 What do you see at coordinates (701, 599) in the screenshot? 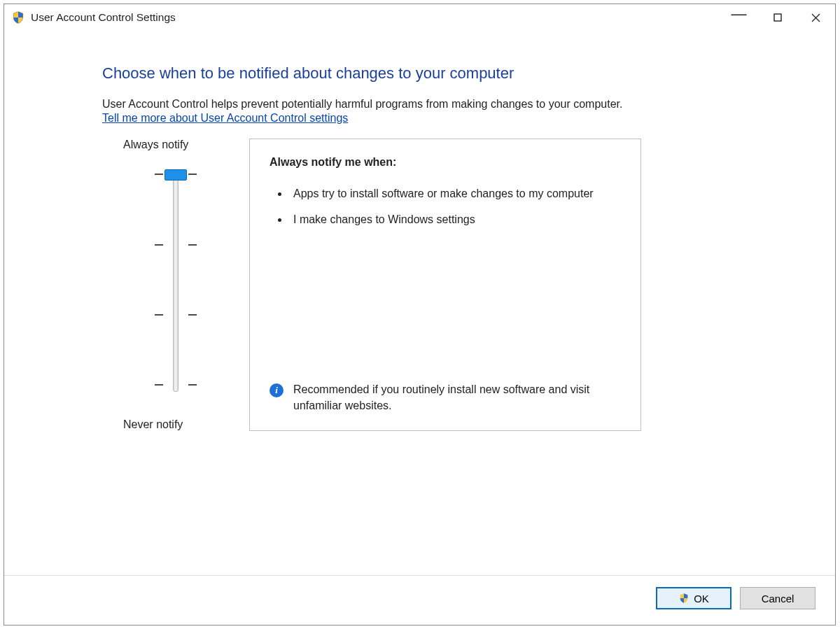
I see `ok-button-label: OK` at bounding box center [701, 599].